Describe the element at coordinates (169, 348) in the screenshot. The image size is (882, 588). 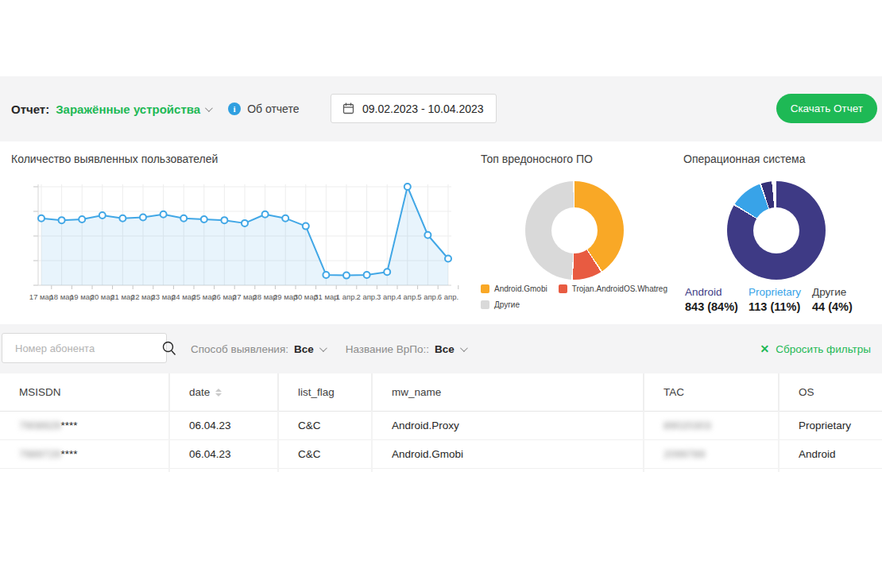
I see `search-button` at that location.